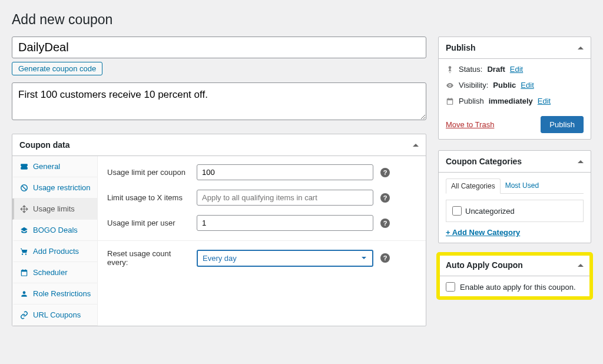 Image resolution: width=603 pixels, height=364 pixels. What do you see at coordinates (24, 294) in the screenshot?
I see `person-icon` at bounding box center [24, 294].